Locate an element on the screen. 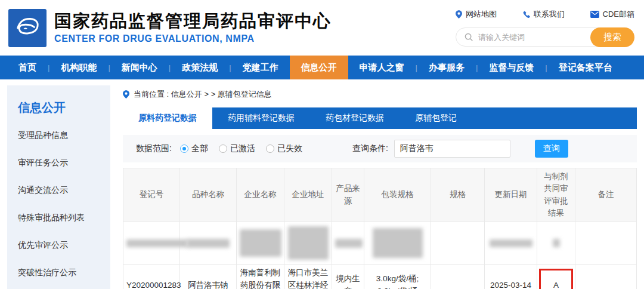 This screenshot has height=289, width=644. contact-link-label: 联系我们 is located at coordinates (549, 14).